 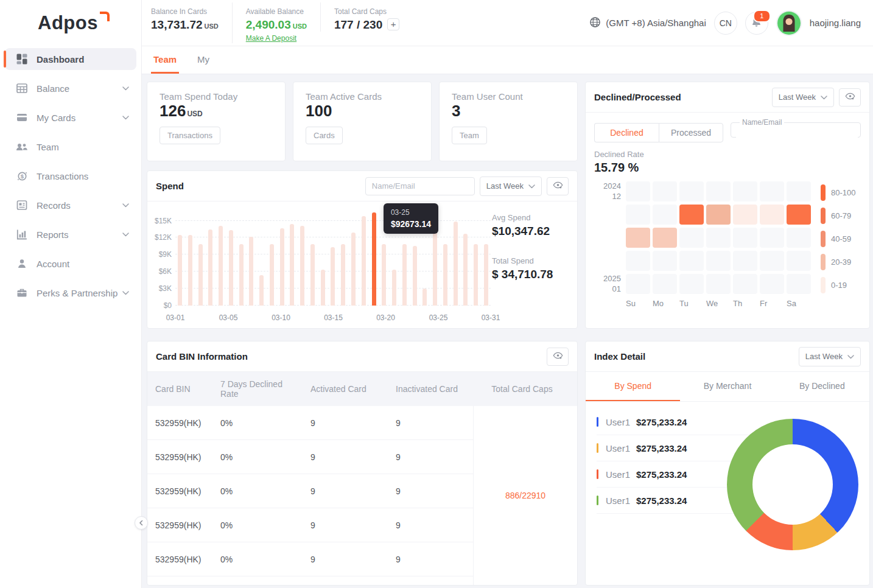 What do you see at coordinates (71, 59) in the screenshot?
I see `sidebar-item-dashboard: Dashboard` at bounding box center [71, 59].